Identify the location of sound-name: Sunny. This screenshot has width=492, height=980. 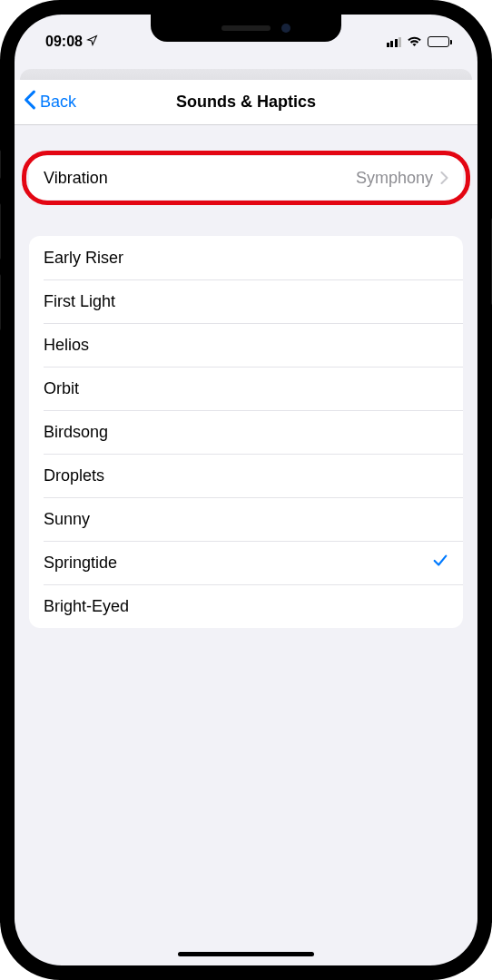
(67, 519).